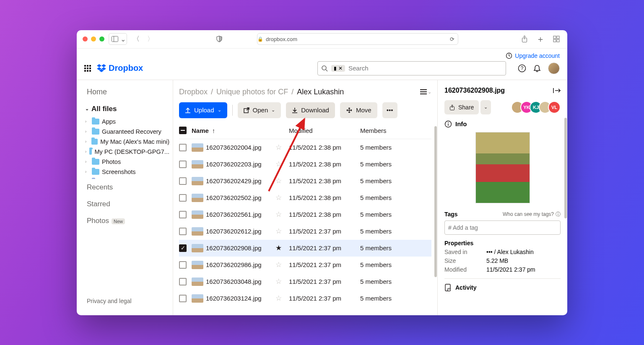 Image resolution: width=644 pixels, height=345 pixels. What do you see at coordinates (305, 181) in the screenshot?
I see `table-row: 1620736202429.jpg ☆ 11/5/2021 2:38 pm 5 …` at bounding box center [305, 181].